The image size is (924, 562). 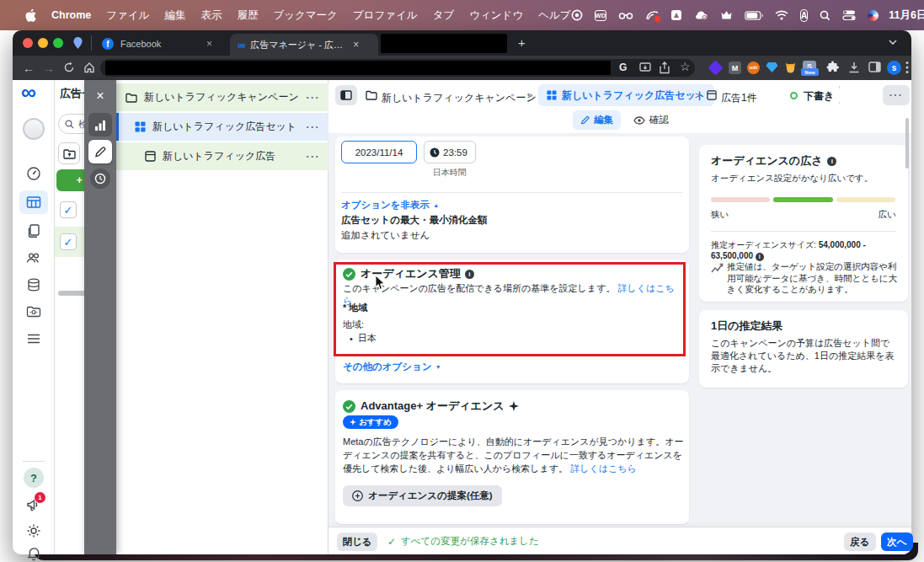 What do you see at coordinates (222, 126) in the screenshot?
I see `tree-row-adset-selected: 新しいトラフィック広告セット ···` at bounding box center [222, 126].